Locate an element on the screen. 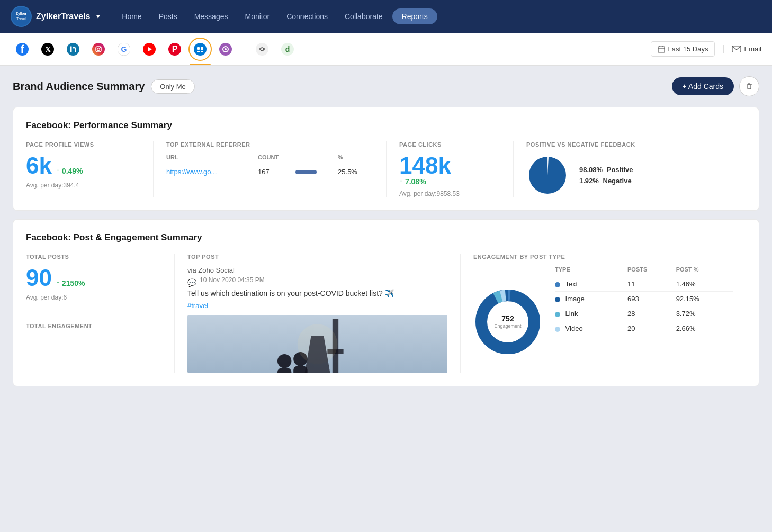  negative-pct: 1.92% is located at coordinates (589, 181).